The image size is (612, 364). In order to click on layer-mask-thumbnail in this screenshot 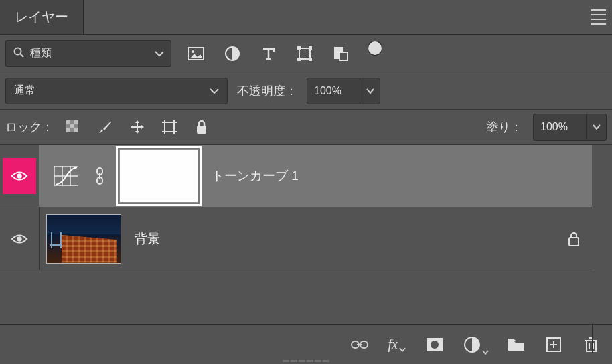, I will do `click(159, 176)`.